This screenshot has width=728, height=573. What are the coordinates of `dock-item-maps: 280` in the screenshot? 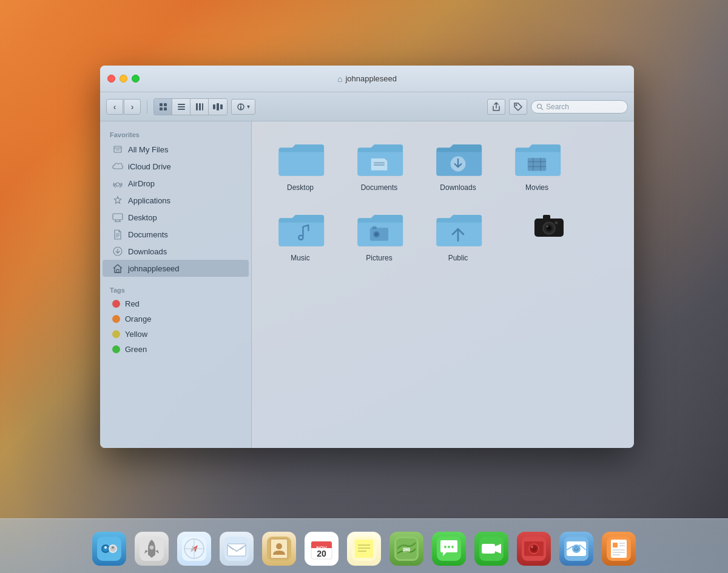 It's located at (406, 546).